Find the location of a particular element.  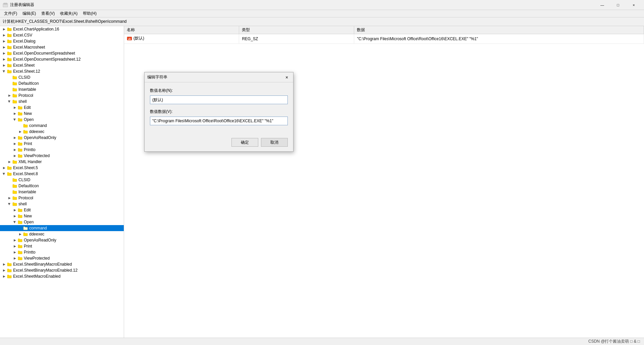

tree-item-insertable-1: Insertable is located at coordinates (62, 89).